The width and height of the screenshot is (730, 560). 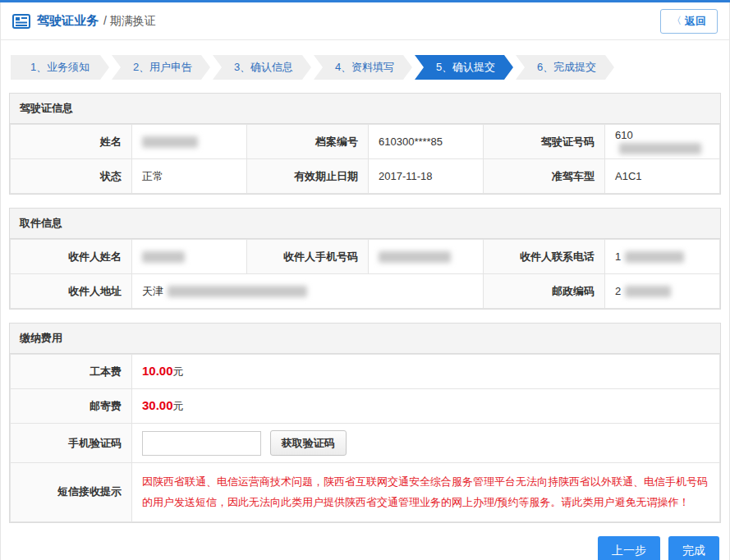 What do you see at coordinates (21, 21) in the screenshot?
I see `license-services-icon` at bounding box center [21, 21].